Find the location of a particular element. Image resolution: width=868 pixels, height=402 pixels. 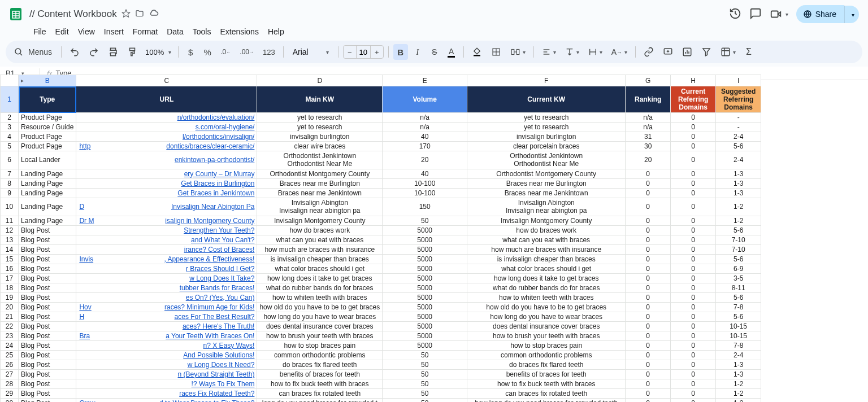

percent-button: % is located at coordinates (207, 52).